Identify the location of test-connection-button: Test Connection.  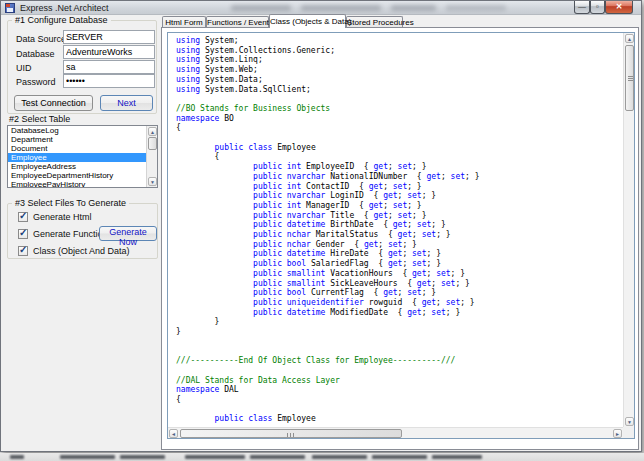
(54, 103).